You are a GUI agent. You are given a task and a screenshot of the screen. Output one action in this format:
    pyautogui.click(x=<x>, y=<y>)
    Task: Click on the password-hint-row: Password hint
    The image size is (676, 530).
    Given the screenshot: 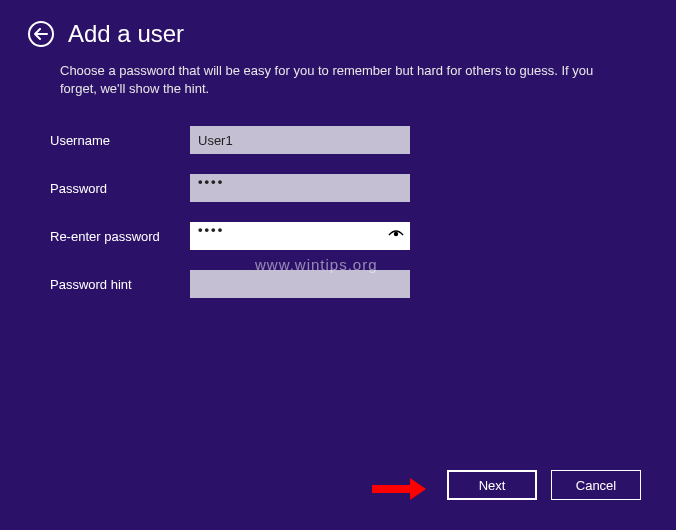 What is the action you would take?
    pyautogui.click(x=363, y=284)
    